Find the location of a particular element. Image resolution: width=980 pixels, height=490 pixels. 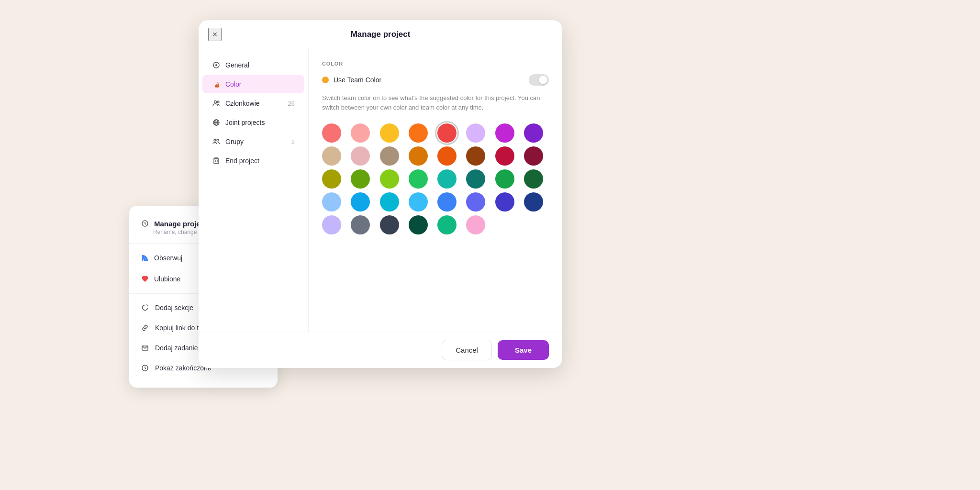

dialog-title: Manage project is located at coordinates (381, 34).